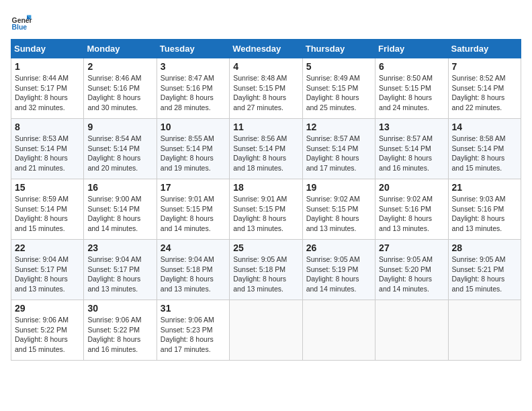  What do you see at coordinates (266, 127) in the screenshot?
I see `day-number: 11` at bounding box center [266, 127].